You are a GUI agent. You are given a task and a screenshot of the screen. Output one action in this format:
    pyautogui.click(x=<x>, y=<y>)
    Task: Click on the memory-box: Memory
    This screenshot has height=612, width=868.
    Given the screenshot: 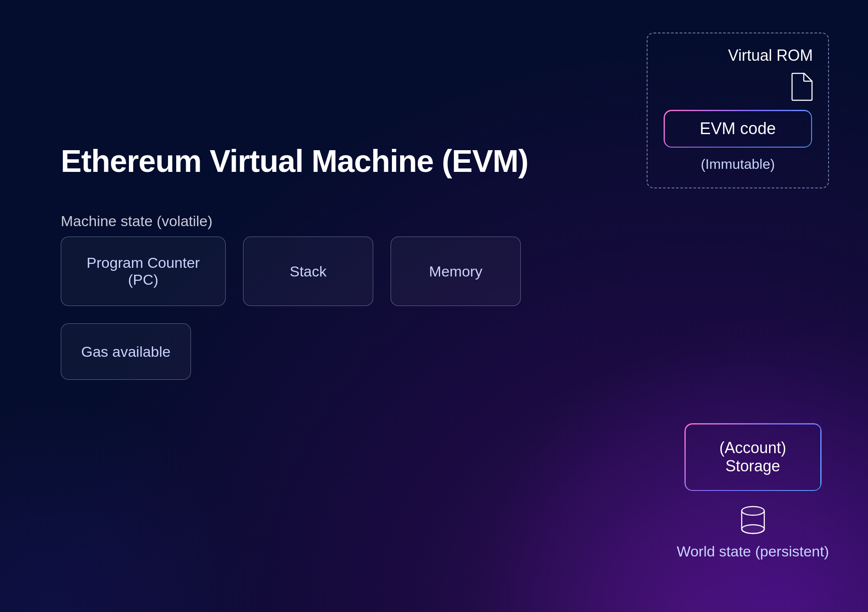 What is the action you would take?
    pyautogui.click(x=456, y=271)
    